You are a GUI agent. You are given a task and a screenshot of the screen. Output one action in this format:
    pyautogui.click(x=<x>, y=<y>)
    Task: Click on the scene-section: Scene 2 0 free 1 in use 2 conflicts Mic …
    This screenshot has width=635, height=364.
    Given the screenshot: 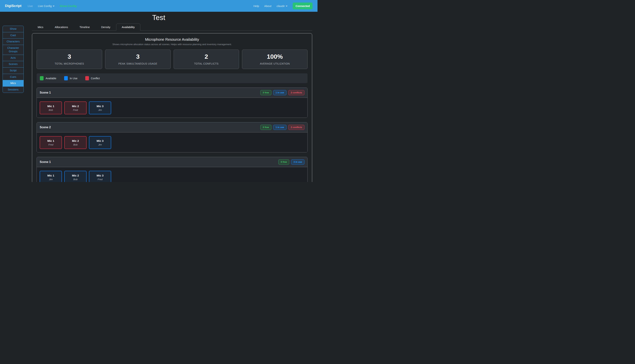 What is the action you would take?
    pyautogui.click(x=172, y=138)
    